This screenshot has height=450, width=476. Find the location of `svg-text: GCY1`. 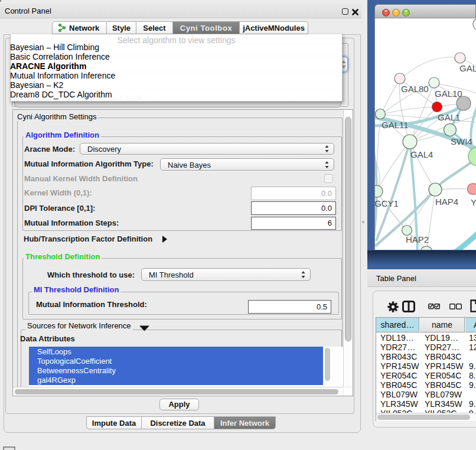

svg-text: GCY1 is located at coordinates (387, 203).